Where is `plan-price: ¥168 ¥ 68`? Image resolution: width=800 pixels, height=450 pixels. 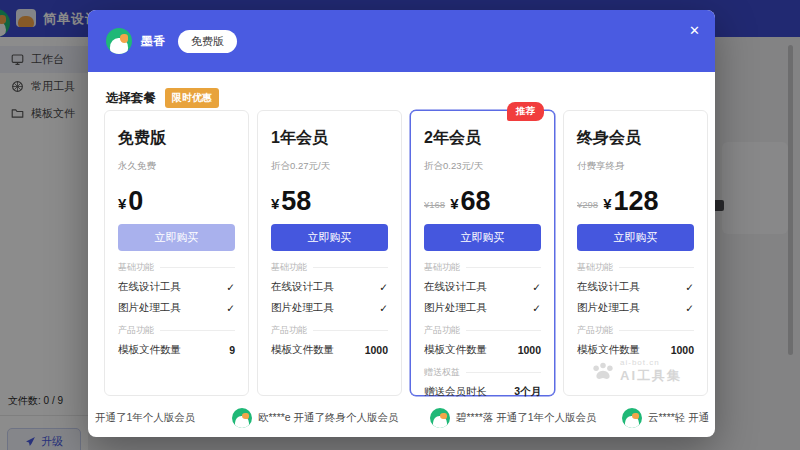 plan-price: ¥168 ¥ 68 is located at coordinates (482, 198).